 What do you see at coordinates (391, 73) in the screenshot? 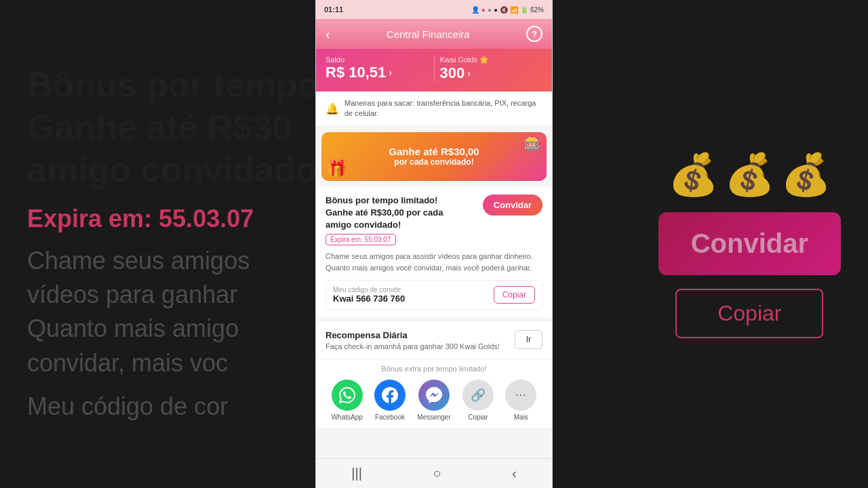
I see `saldo-chevron: ›` at bounding box center [391, 73].